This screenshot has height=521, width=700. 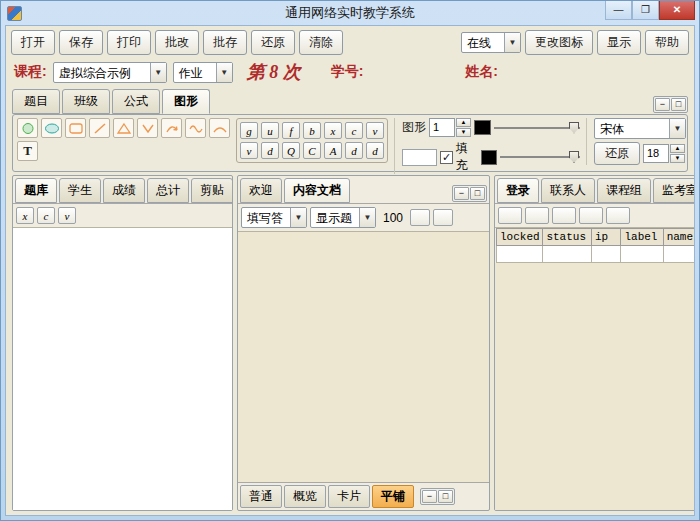 What do you see at coordinates (559, 42) in the screenshot?
I see `change-icon-button: 更改图标` at bounding box center [559, 42].